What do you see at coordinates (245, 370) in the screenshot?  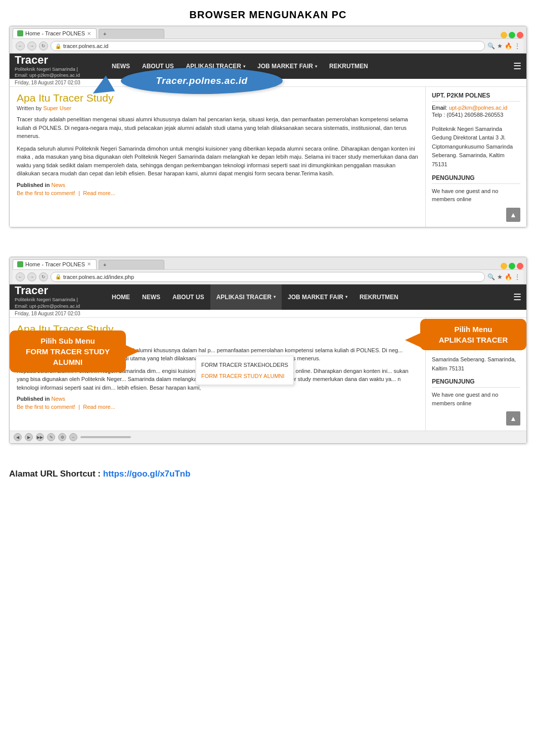 I see `dropdown-menu-2: FORM TRACER STAKEHOLDERS FORM TRACER STU…` at bounding box center [245, 370].